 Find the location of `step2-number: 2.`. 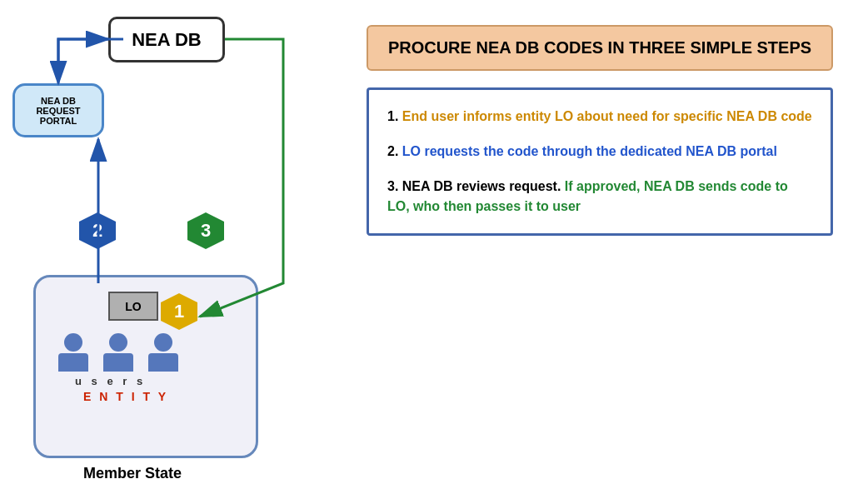

step2-number: 2. is located at coordinates (393, 152).